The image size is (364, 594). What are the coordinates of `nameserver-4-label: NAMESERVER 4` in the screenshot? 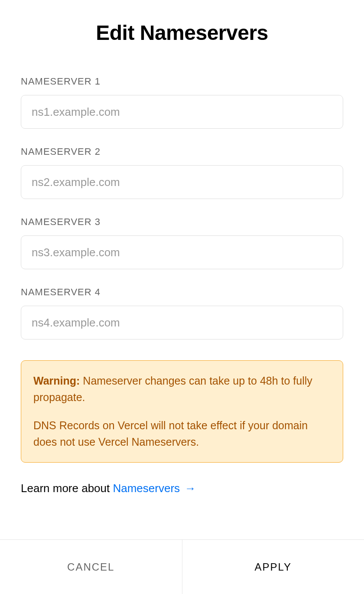 It's located at (182, 292).